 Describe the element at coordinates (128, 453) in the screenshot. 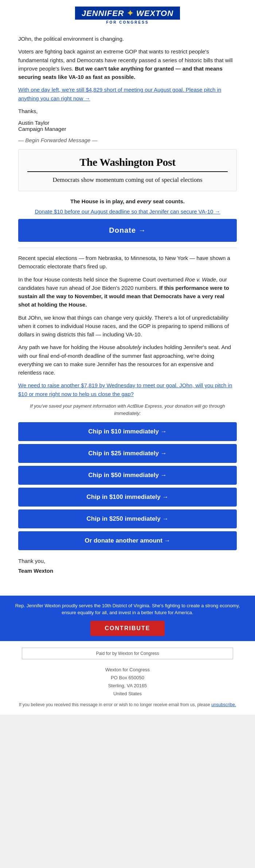

I see `chip-25-button: Chip in $25 immediately →` at that location.